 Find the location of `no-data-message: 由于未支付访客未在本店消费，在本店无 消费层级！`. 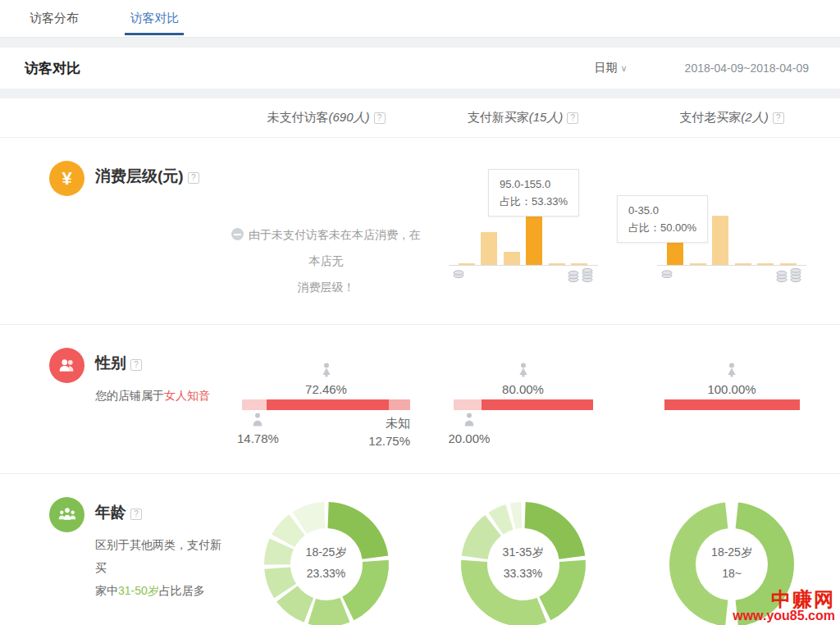

no-data-message: 由于未支付访客未在本店消费，在本店无 消费层级！ is located at coordinates (326, 261).